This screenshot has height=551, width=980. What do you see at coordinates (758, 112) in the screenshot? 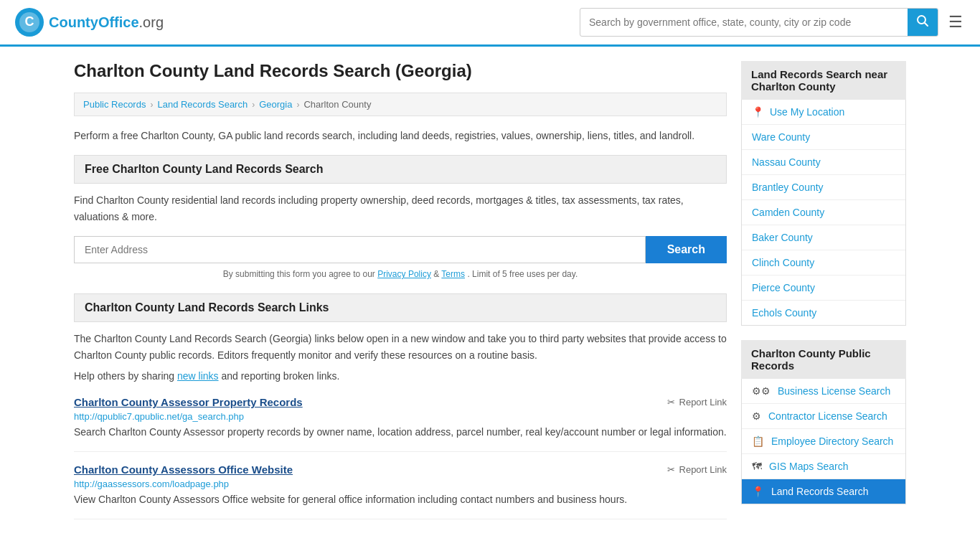
I see `location-icon: 📍` at bounding box center [758, 112].